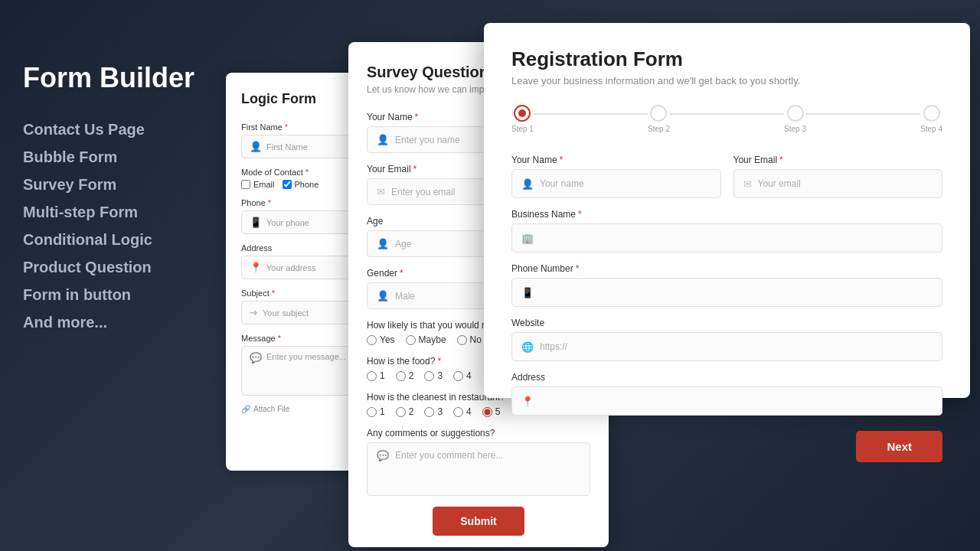 The height and width of the screenshot is (551, 980). Describe the element at coordinates (727, 269) in the screenshot. I see `phone-number-label: Phone Number*` at that location.